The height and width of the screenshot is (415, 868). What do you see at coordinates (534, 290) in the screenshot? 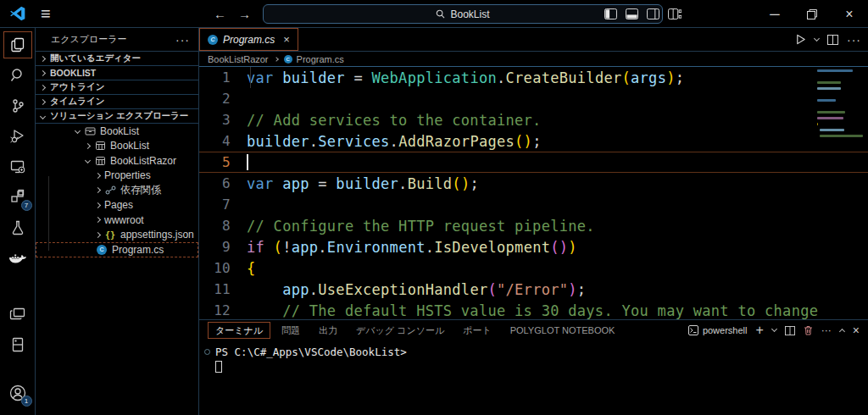
I see `code-line-11: 11 app.UseExceptionHandler("/Error");` at bounding box center [534, 290].